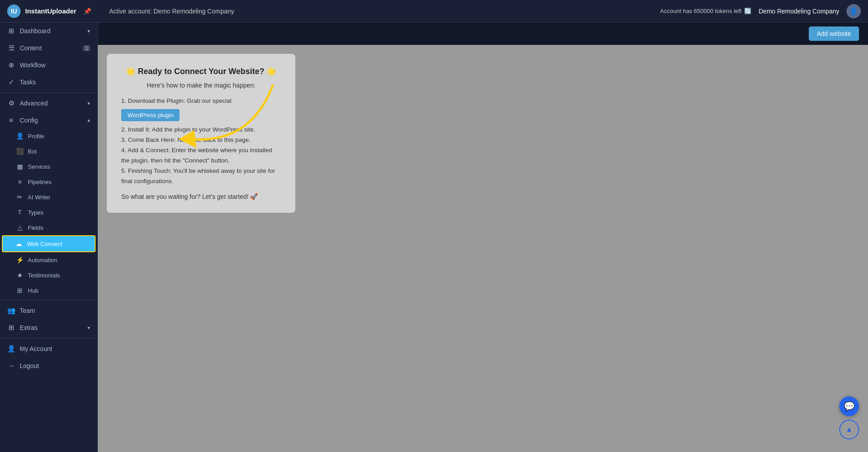 This screenshot has height=452, width=868. I want to click on sidebar-subitem-label: Pipelines, so click(39, 182).